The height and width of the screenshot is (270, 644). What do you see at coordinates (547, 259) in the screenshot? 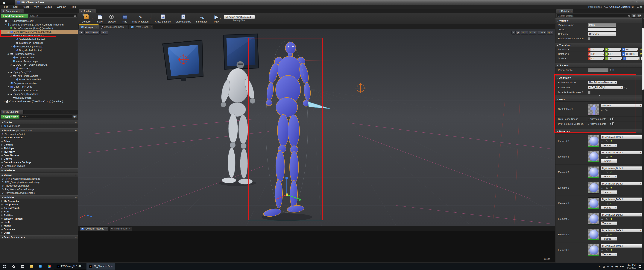
I see `clear-log-button: Clear` at bounding box center [547, 259].